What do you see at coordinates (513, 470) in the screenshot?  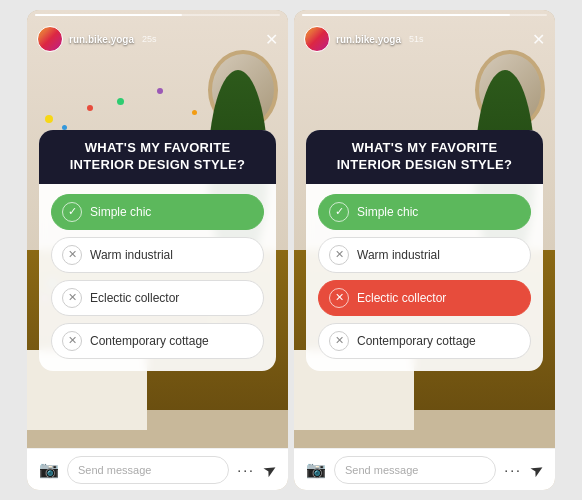 I see `more-icon-right: ···` at bounding box center [513, 470].